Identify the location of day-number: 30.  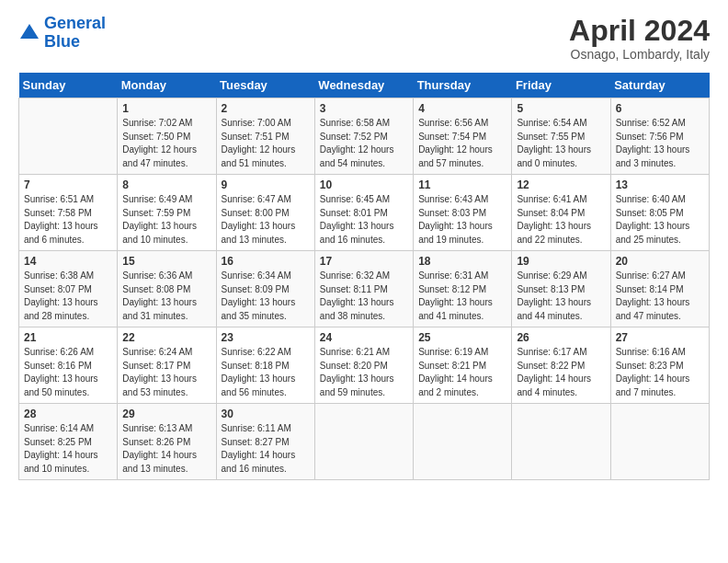
(266, 414).